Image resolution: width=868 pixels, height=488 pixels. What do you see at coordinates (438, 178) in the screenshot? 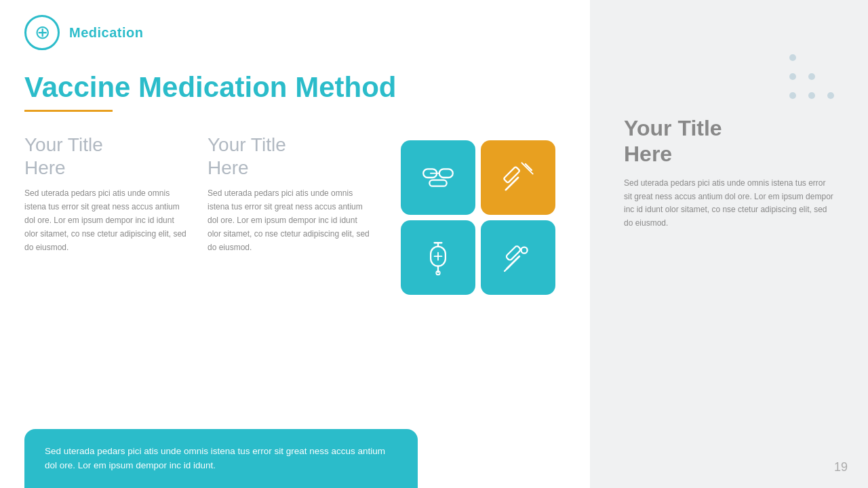
I see `pills-icon-card` at bounding box center [438, 178].